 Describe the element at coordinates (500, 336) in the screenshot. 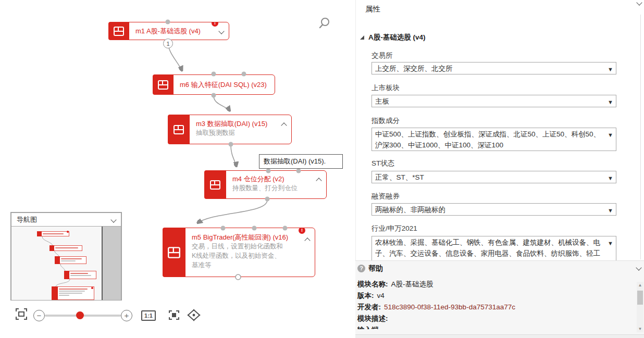

I see `panel-bottom-strip` at that location.